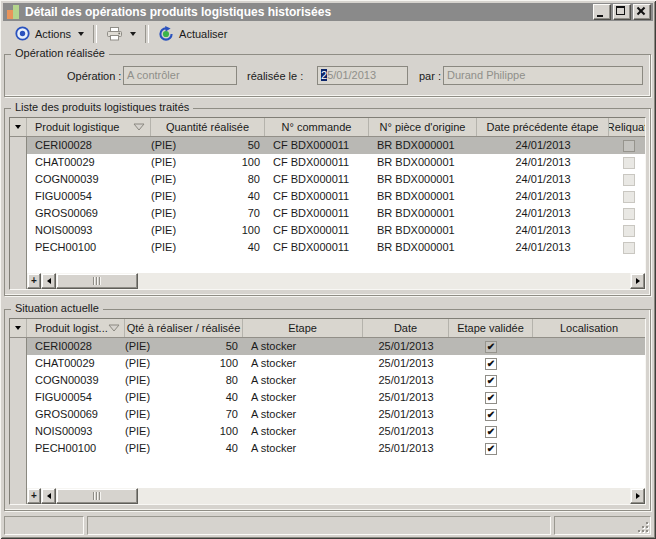 The image size is (656, 539). Describe the element at coordinates (232, 230) in the screenshot. I see `cell-qty: 100` at that location.